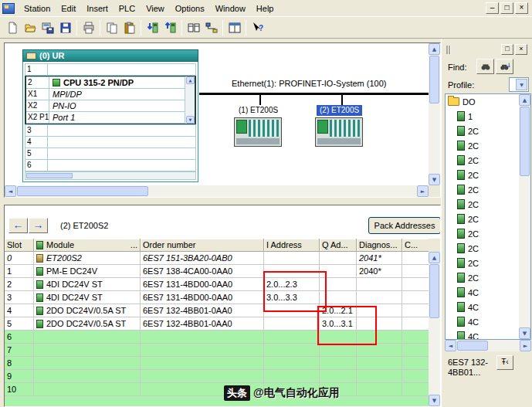 The height and width of the screenshot is (407, 532). Describe the element at coordinates (19, 246) in the screenshot. I see `col-slot: Slot` at that location.